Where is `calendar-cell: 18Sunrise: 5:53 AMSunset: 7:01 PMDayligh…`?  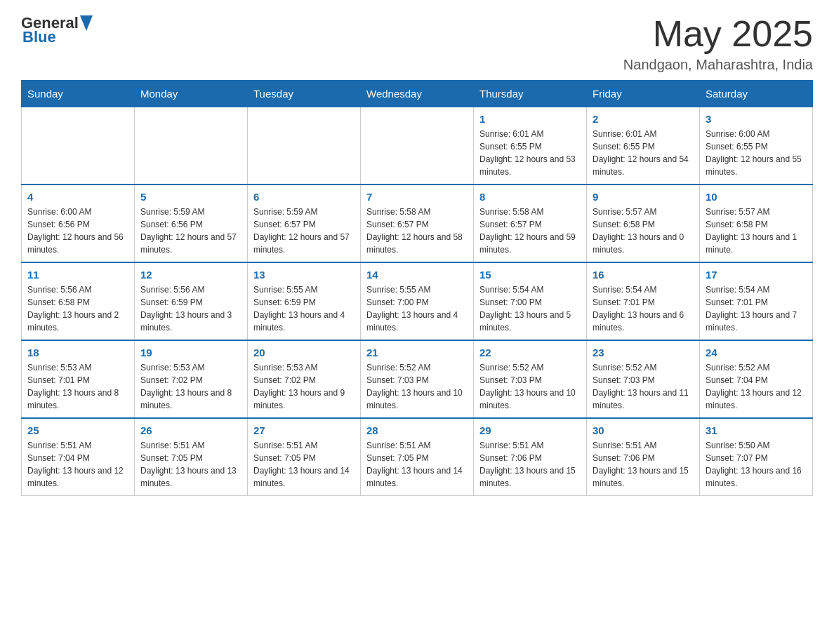
calendar-cell: 18Sunrise: 5:53 AMSunset: 7:01 PMDayligh… is located at coordinates (79, 379).